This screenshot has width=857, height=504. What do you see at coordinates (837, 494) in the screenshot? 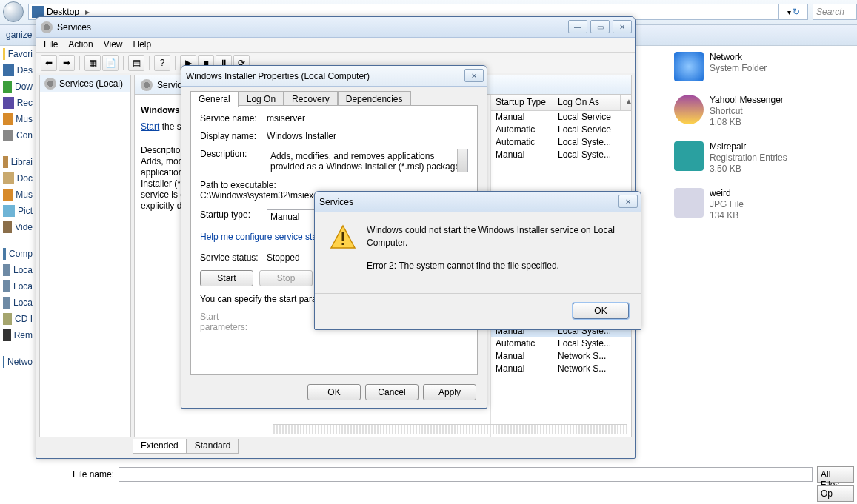
I see `open-row: Op` at bounding box center [837, 494].